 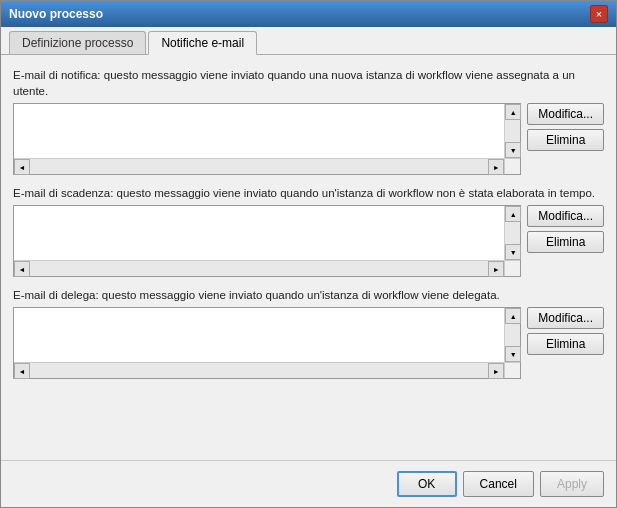 What do you see at coordinates (513, 214) in the screenshot?
I see `expiry-email-vscroll-up: ▲` at bounding box center [513, 214].